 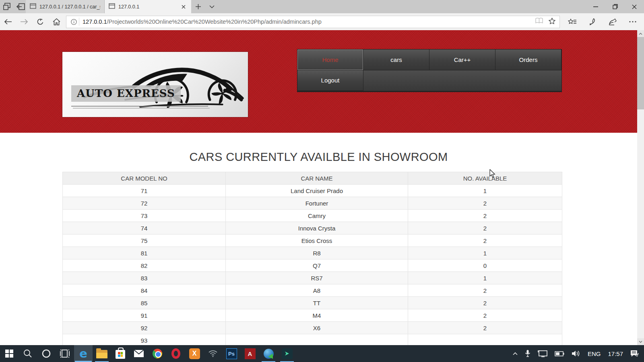 What do you see at coordinates (641, 73) in the screenshot?
I see `scrollbar-thumb` at bounding box center [641, 73].